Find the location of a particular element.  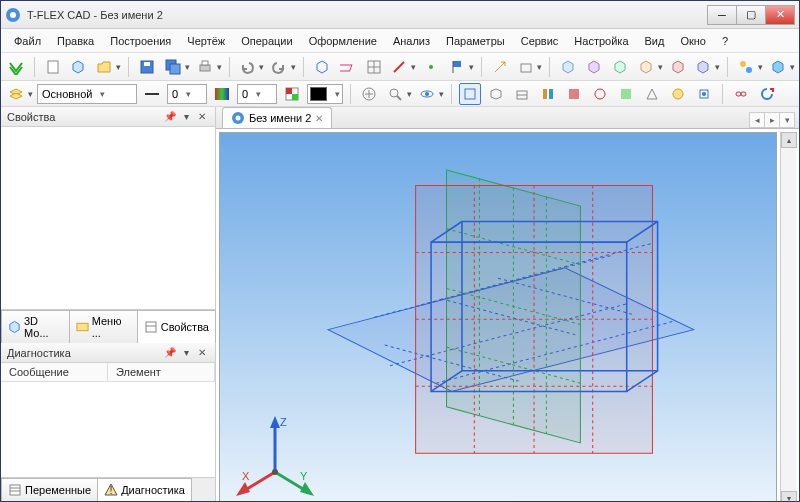

maximize-button: ▢ is located at coordinates (751, 15).